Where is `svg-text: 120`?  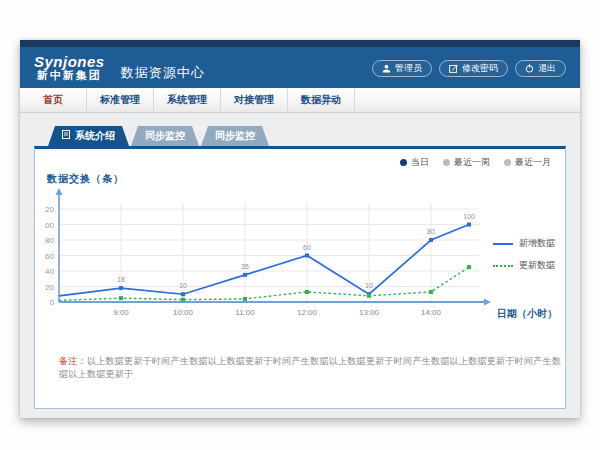
svg-text: 120 is located at coordinates (50, 210).